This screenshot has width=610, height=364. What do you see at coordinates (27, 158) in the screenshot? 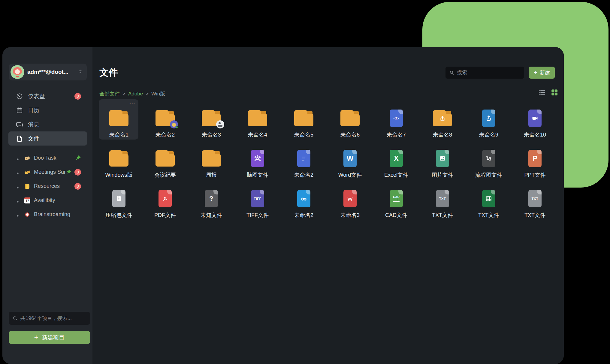
I see `tag-emoji-icon` at bounding box center [27, 158].